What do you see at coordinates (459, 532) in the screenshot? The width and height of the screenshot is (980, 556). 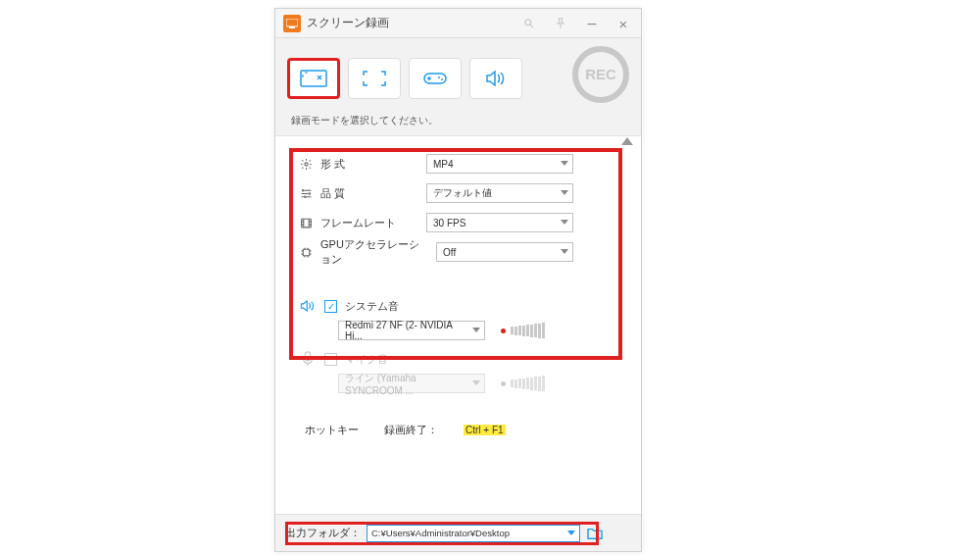 I see `footer: 出力フォルダ： C:¥Users¥Administrator¥Desktop` at bounding box center [459, 532].